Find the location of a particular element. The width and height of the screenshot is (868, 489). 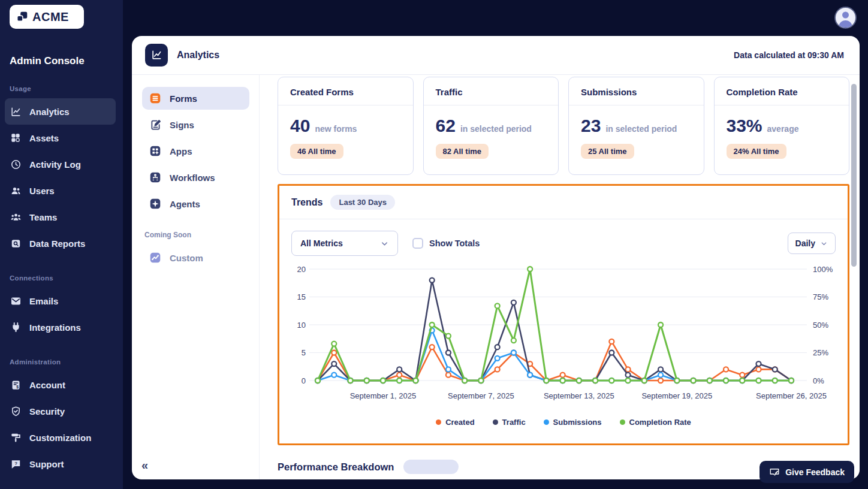

trends-header: Trends Last 30 Days is located at coordinates (563, 203).